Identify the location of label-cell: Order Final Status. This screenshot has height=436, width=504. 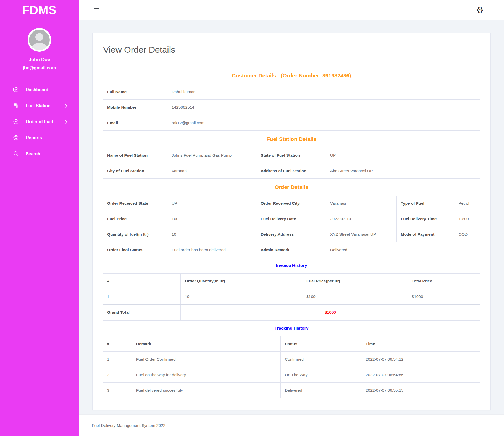
(135, 250).